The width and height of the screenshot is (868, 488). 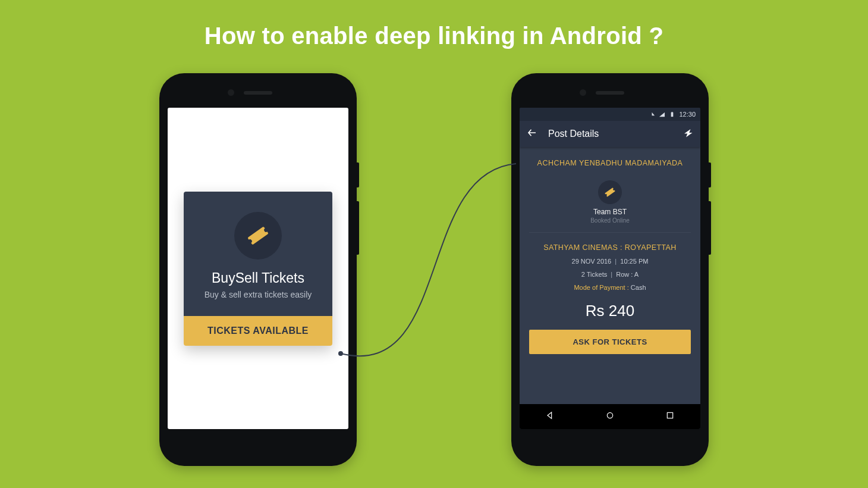 I want to click on post-content: ACHCHAM YENBADHU MADAMAIYADA Team BST Bo…, so click(x=610, y=276).